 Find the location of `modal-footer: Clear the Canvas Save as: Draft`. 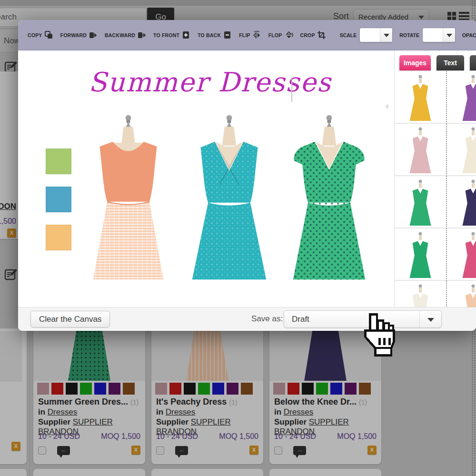

modal-footer: Clear the Canvas Save as: Draft is located at coordinates (247, 319).